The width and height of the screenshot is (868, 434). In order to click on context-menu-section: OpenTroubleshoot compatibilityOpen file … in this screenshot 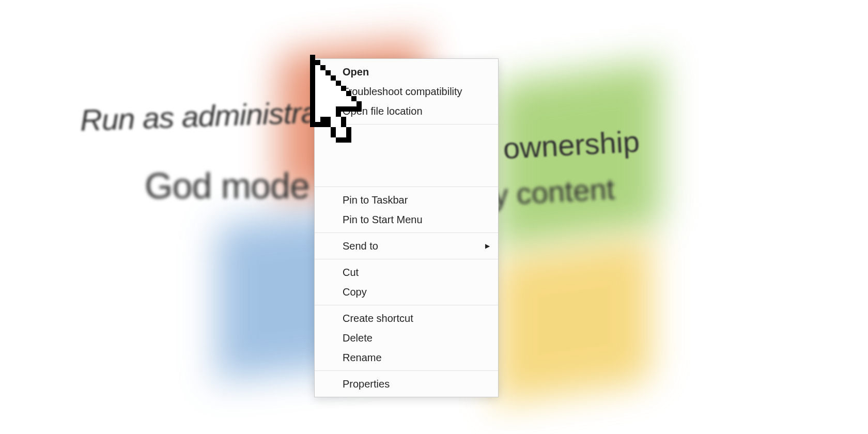, I will do `click(406, 91)`.